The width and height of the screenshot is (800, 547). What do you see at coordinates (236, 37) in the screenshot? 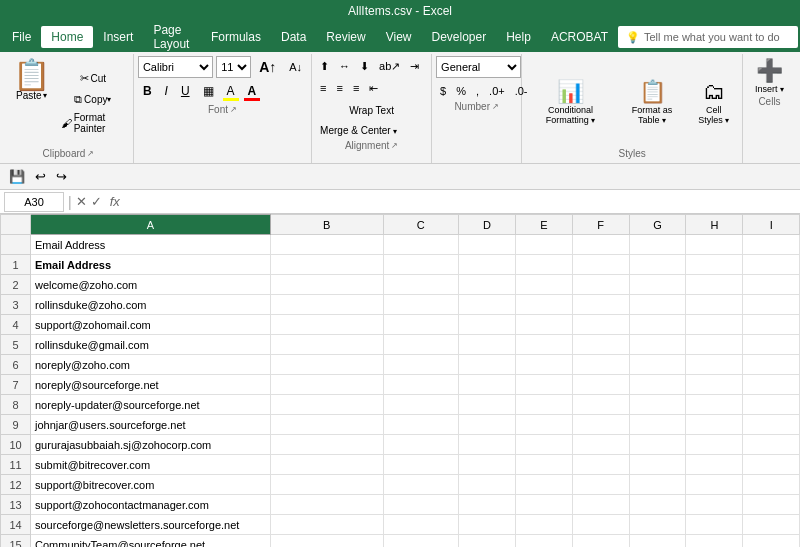
I see `menu-formulas: Formulas` at bounding box center [236, 37].